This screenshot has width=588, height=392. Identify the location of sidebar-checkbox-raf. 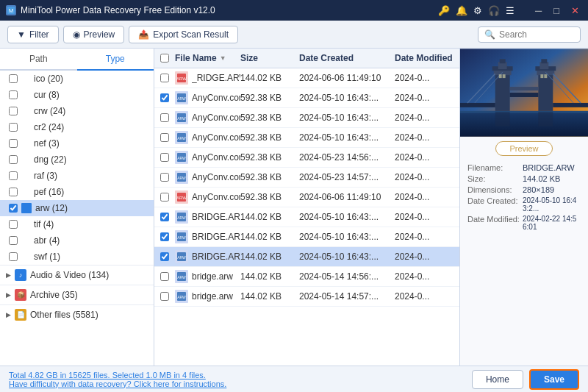
(13, 176).